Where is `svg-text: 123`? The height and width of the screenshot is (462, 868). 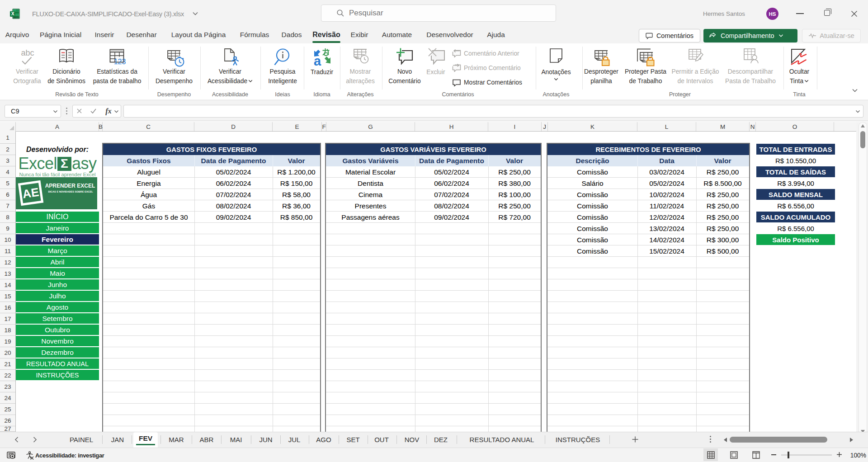
svg-text: 123 is located at coordinates (120, 61).